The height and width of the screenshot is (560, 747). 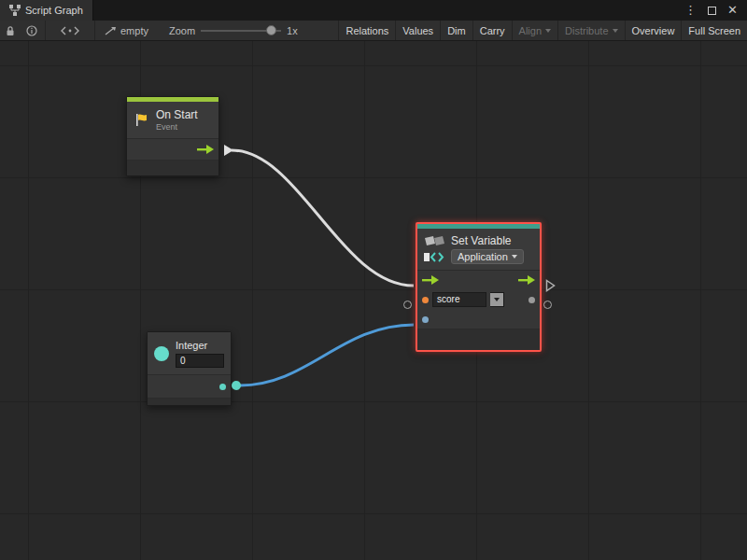 What do you see at coordinates (456, 30) in the screenshot?
I see `dim-button: Dim` at bounding box center [456, 30].